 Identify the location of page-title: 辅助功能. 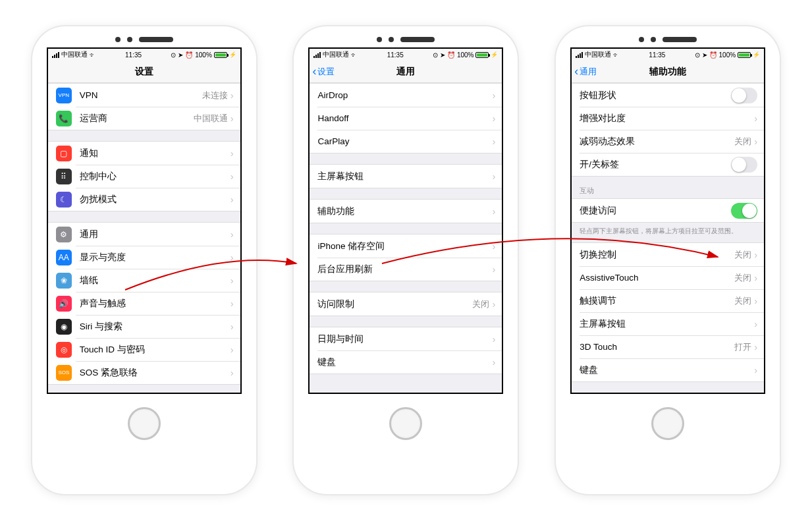
(668, 72).